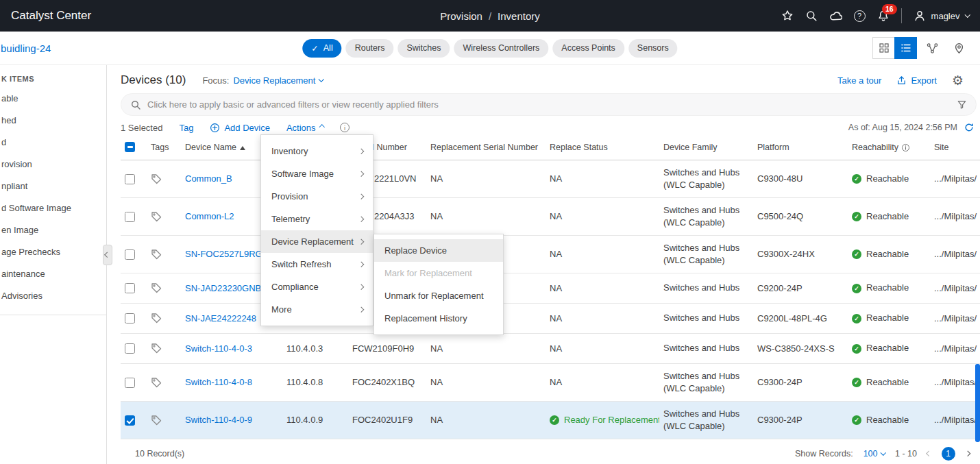 The height and width of the screenshot is (464, 980). I want to click on menu-item-switch-refresh: Switch Refresh, so click(317, 265).